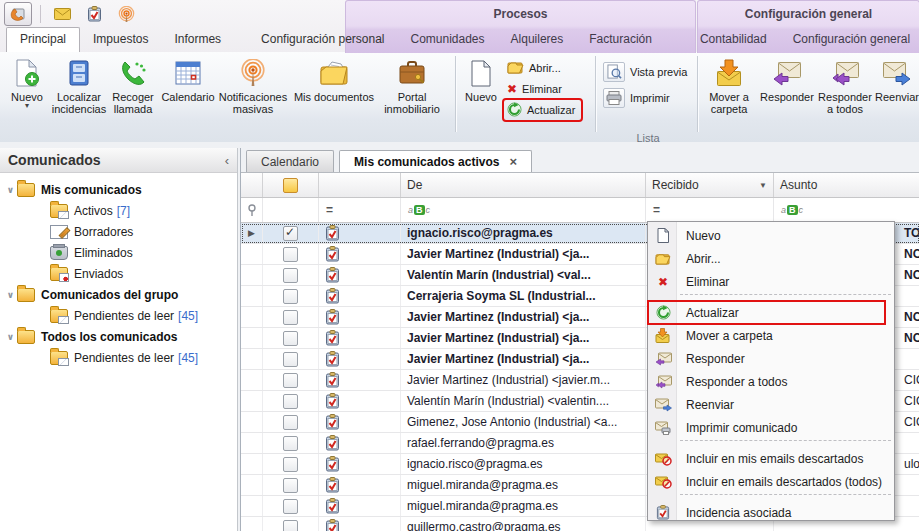 The height and width of the screenshot is (531, 919). What do you see at coordinates (118, 232) in the screenshot?
I see `tree-item: ∨ Borradores` at bounding box center [118, 232].